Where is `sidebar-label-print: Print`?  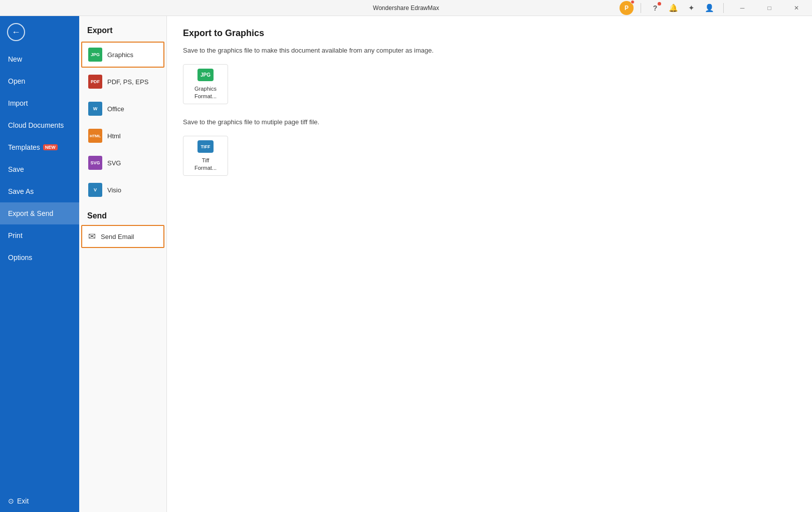
sidebar-label-print: Print is located at coordinates (15, 235).